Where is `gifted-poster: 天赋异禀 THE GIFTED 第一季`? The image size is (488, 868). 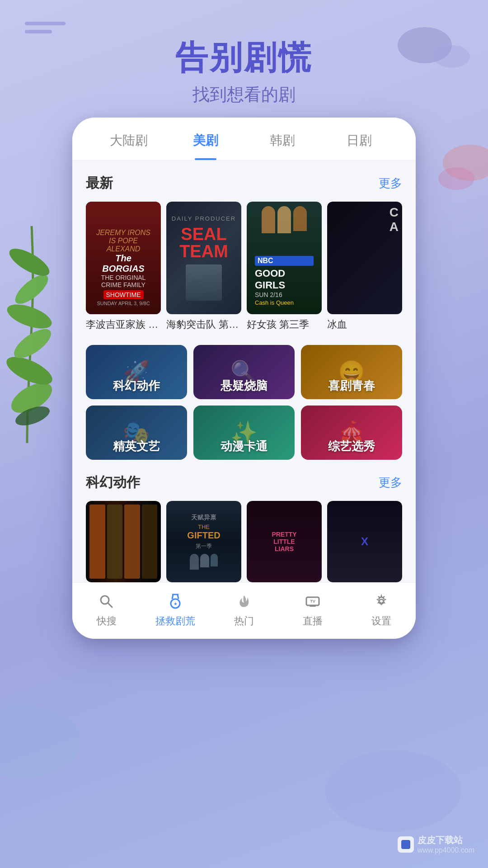
gifted-poster: 天赋异禀 THE GIFTED 第一季 is located at coordinates (204, 542).